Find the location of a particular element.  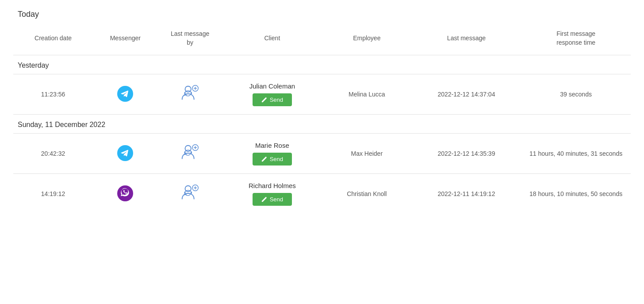

creation-date-cell: 14:19:12 is located at coordinates (53, 194).